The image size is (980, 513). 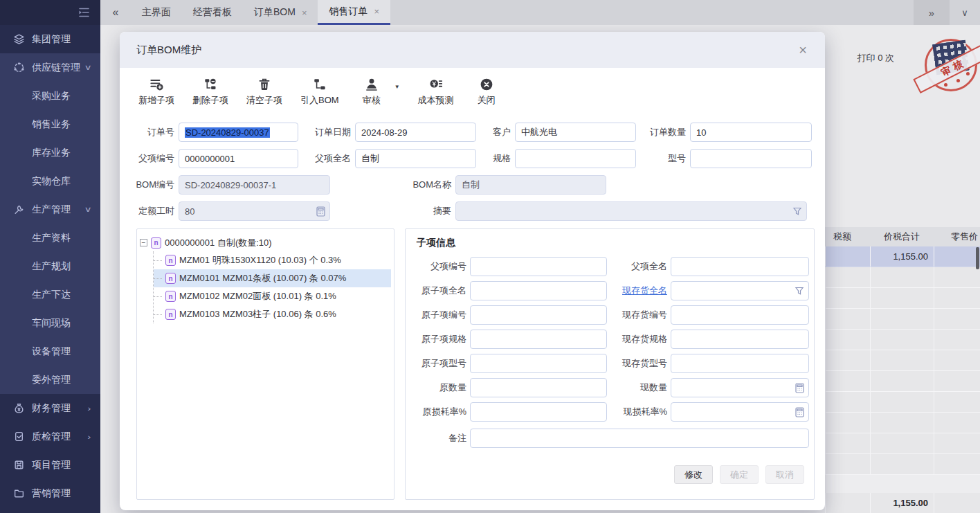 What do you see at coordinates (50, 96) in the screenshot?
I see `sidebar-item-purchasing: 采购业务` at bounding box center [50, 96].